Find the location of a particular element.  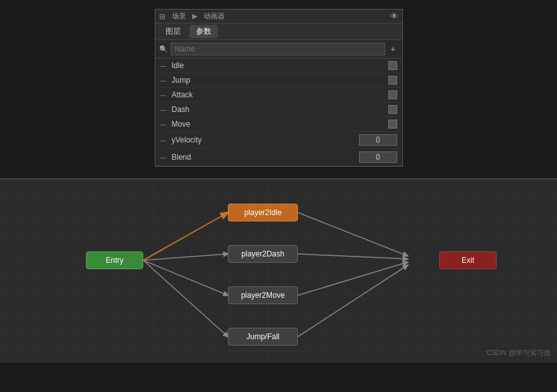

param-name-idle: Idle is located at coordinates (278, 66).